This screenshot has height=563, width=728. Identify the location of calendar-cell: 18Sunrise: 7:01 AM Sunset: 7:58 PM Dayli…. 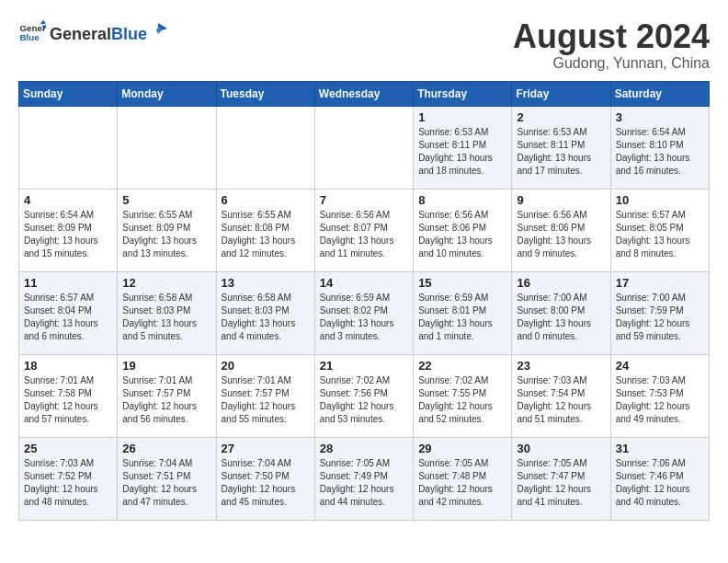
(68, 396).